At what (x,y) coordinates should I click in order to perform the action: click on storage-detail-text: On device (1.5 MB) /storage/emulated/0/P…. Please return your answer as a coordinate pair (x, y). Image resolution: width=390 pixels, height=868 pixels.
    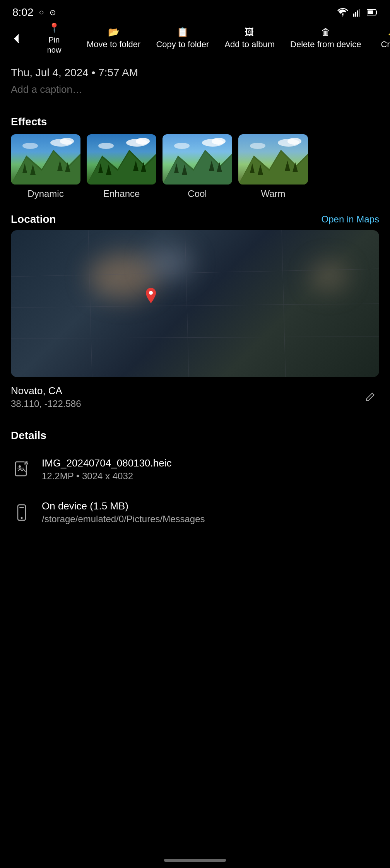
    Looking at the image, I should click on (123, 512).